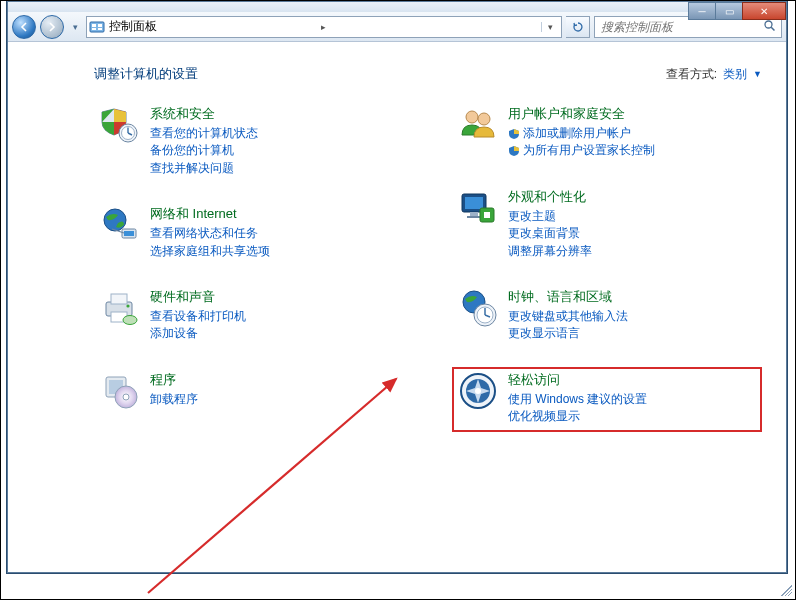  I want to click on category-link: 调整屏幕分辨率, so click(550, 252).